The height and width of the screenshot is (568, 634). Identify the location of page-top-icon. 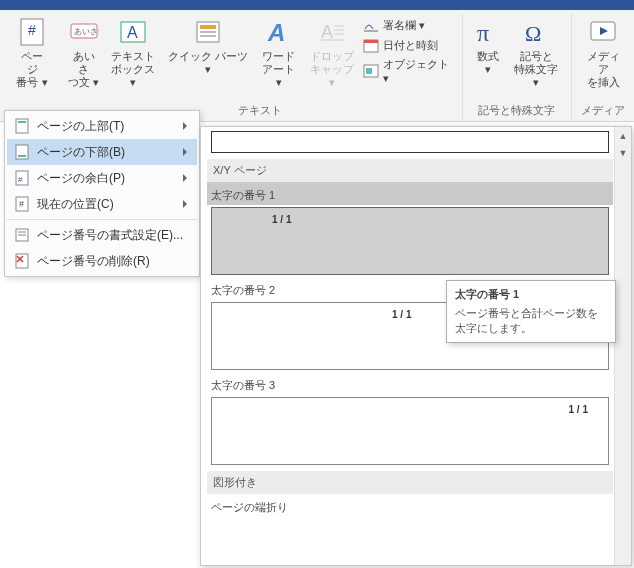
(22, 126).